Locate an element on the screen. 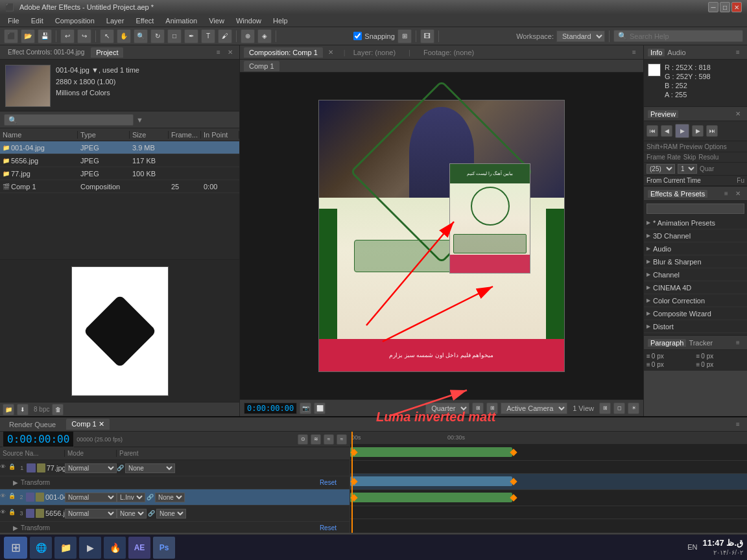 The height and width of the screenshot is (560, 747). comp-menu-button: ≡ is located at coordinates (634, 52).